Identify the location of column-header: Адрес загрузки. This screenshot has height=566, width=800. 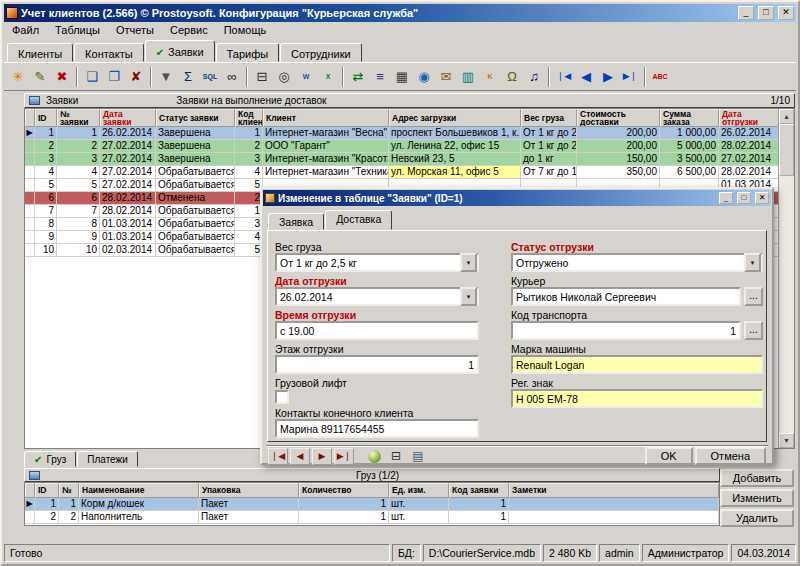
(455, 118).